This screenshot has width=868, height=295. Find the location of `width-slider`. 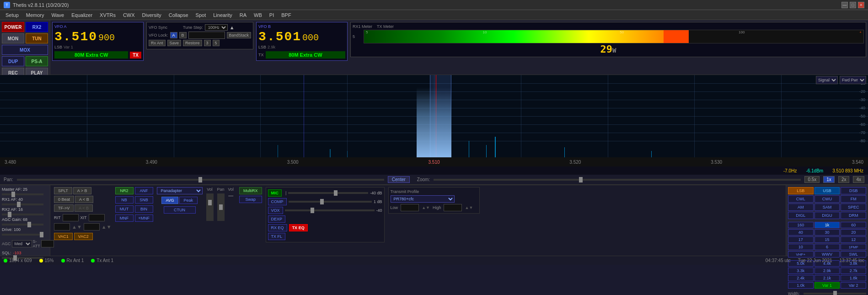

width-slider is located at coordinates (835, 294).